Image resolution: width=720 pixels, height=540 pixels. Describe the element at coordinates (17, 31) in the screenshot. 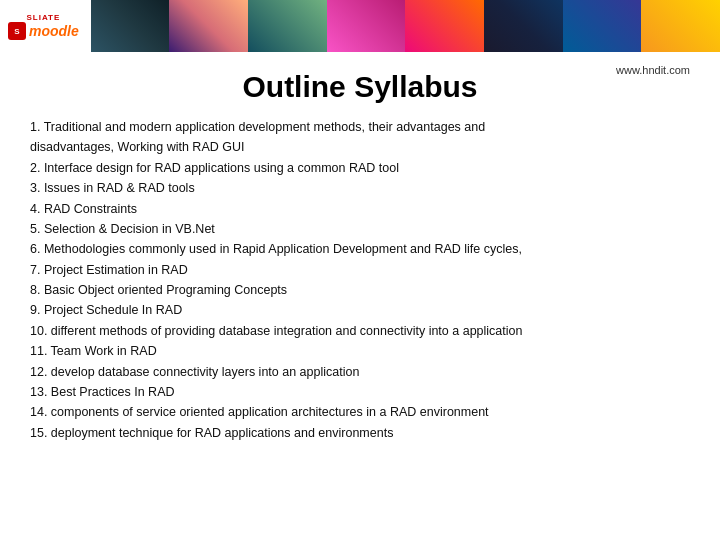

I see `sliate-icon: S` at that location.